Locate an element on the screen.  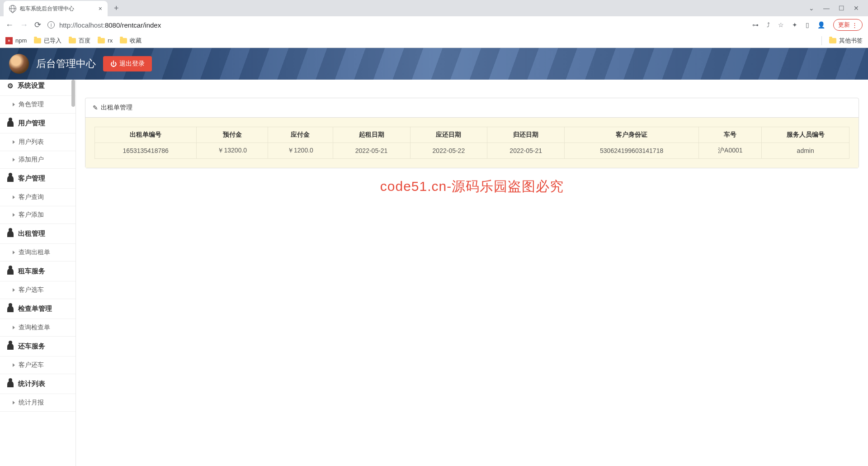
window-close-icon: ✕ is located at coordinates (856, 8).